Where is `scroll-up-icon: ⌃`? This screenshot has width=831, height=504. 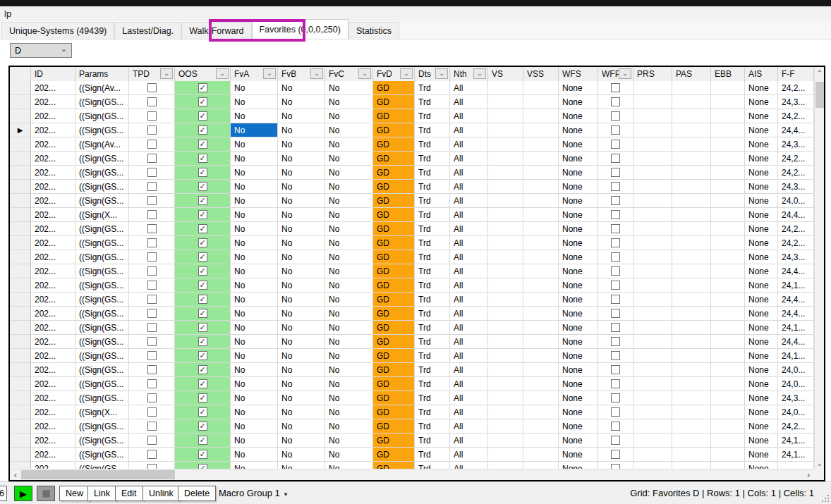
scroll-up-icon: ⌃ is located at coordinates (820, 73).